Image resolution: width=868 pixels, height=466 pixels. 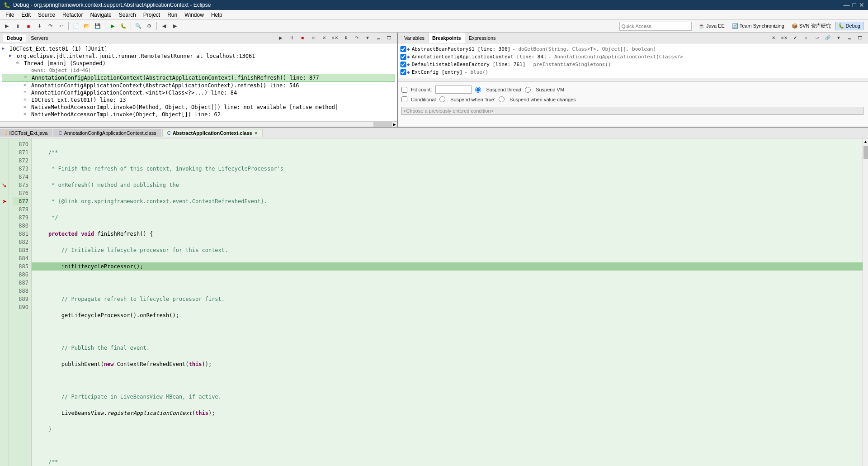 I want to click on perspective-team: 🔄 Team Synchronizing, so click(x=758, y=26).